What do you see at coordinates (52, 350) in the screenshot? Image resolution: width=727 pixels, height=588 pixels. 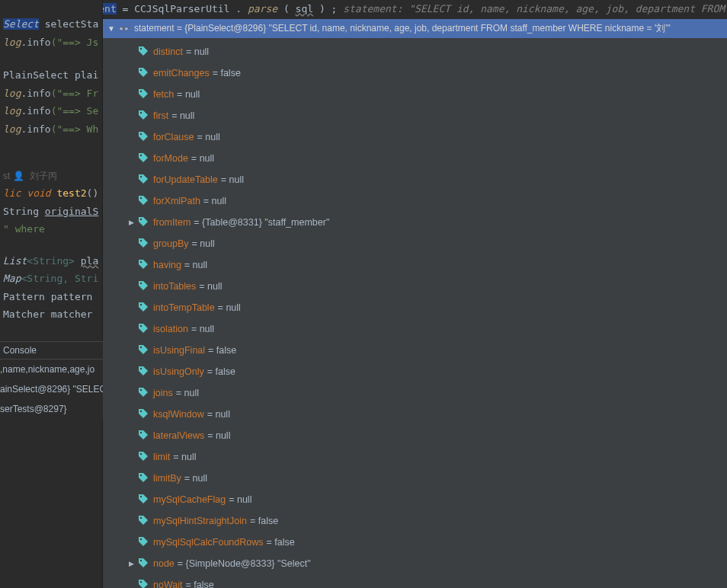 I see `console-tab: Console` at bounding box center [52, 350].